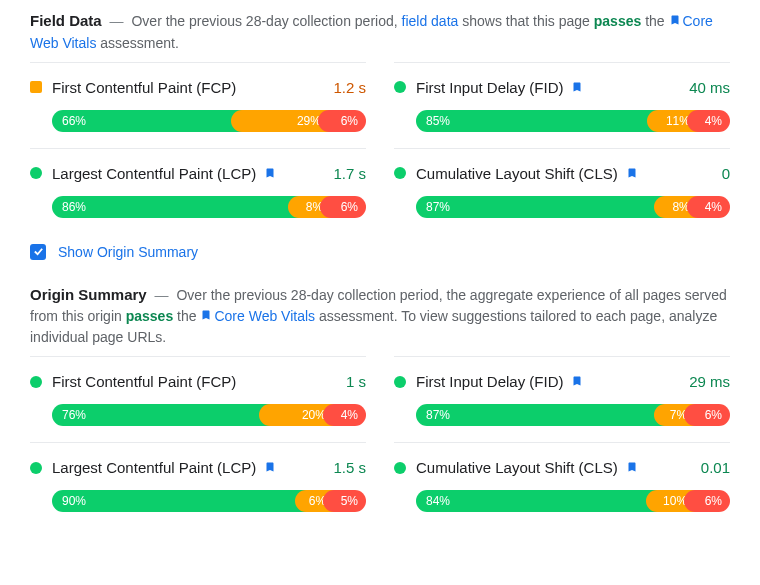 The image size is (760, 585). I want to click on field-passes: passes, so click(618, 21).